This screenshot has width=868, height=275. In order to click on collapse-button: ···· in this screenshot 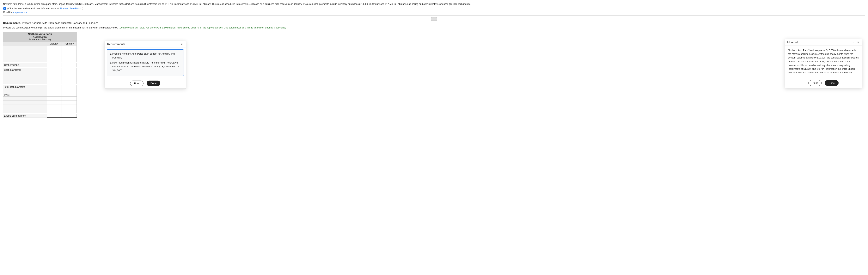, I will do `click(434, 19)`.